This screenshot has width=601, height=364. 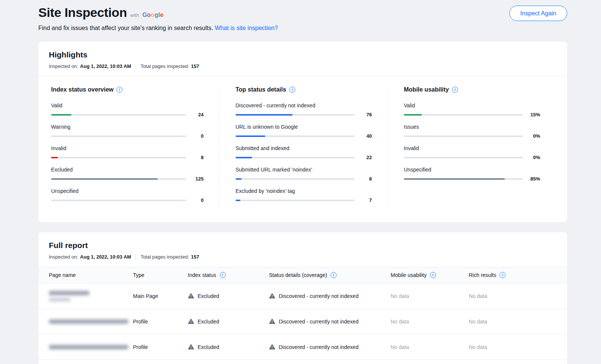 What do you see at coordinates (304, 148) in the screenshot?
I see `stat-label: Submitted and indexed` at bounding box center [304, 148].